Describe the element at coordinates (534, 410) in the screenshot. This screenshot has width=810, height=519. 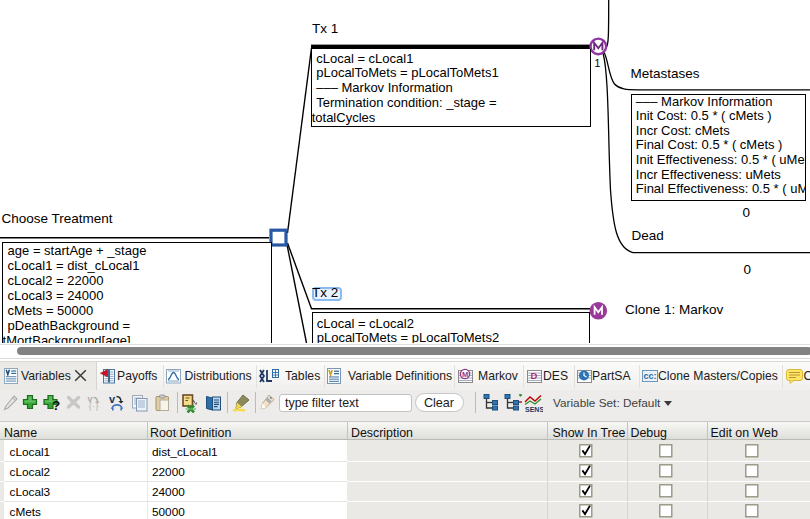
I see `svg-text: SENS` at that location.